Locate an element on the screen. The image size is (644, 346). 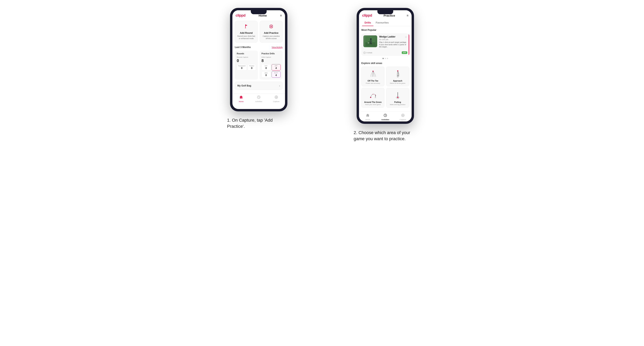
featured-footer: 9 shots APP is located at coordinates (385, 53).